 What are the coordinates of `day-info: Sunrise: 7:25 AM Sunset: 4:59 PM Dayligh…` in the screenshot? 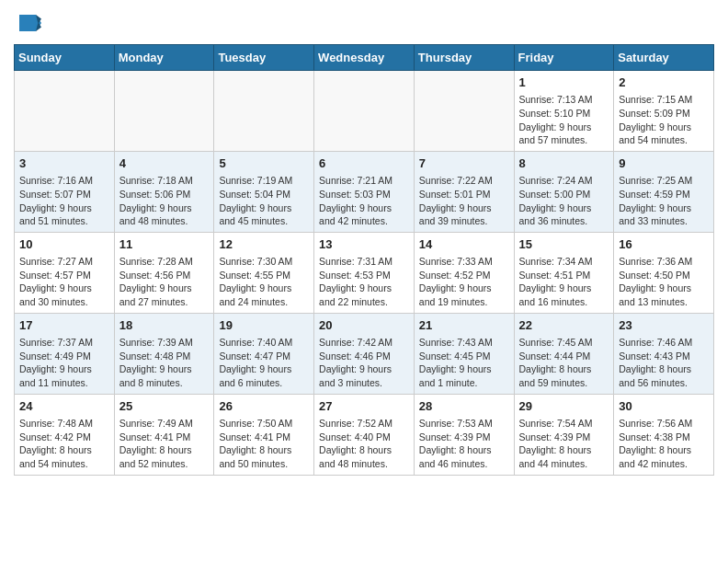 It's located at (664, 201).